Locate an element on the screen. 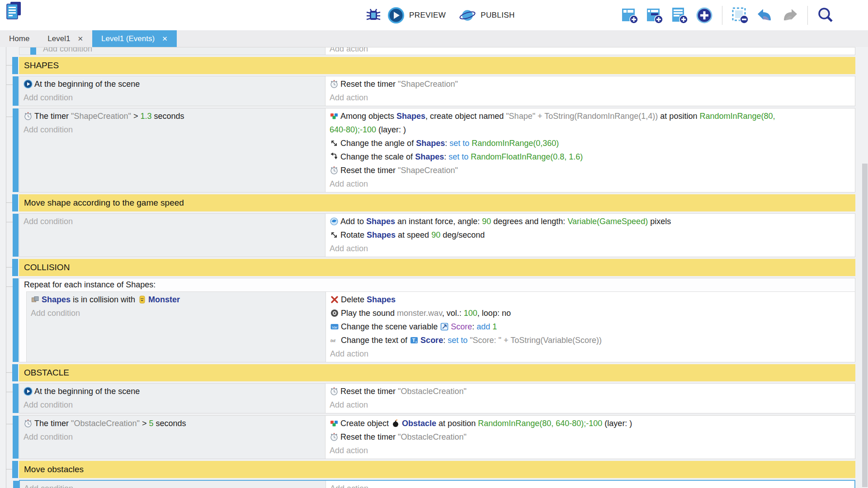  action-cell: Reset the timer "ShapeCreation"Add actio… is located at coordinates (590, 91).